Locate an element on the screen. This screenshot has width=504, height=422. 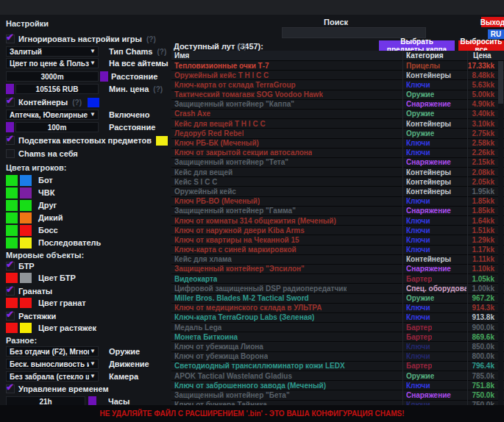
table-row: Ключ от убежища ВоронаКлючи800.0k is located at coordinates (338, 357).